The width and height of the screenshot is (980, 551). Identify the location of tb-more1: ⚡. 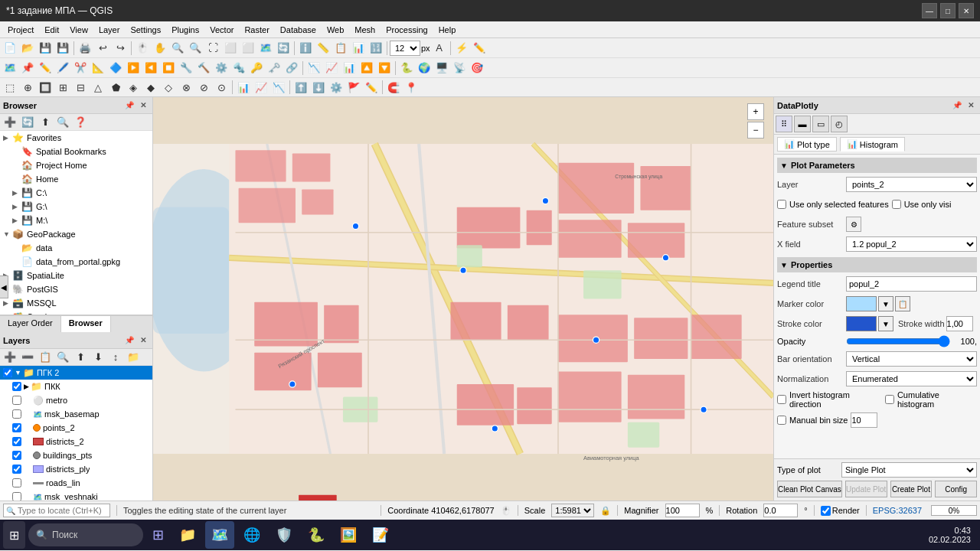
(462, 48).